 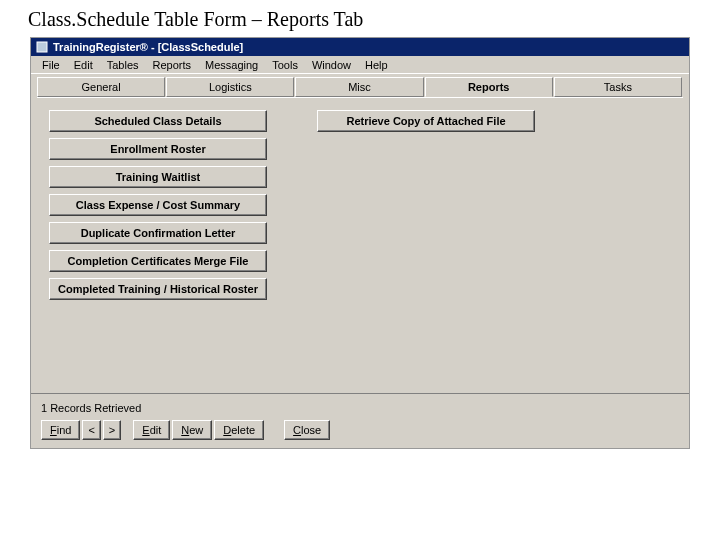 I want to click on training-waitlist-button: Training Waitlist, so click(x=158, y=177).